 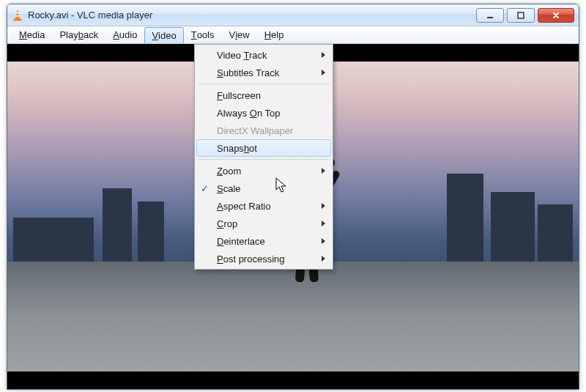 What do you see at coordinates (264, 223) in the screenshot?
I see `menuitem-crop: Crop` at bounding box center [264, 223].